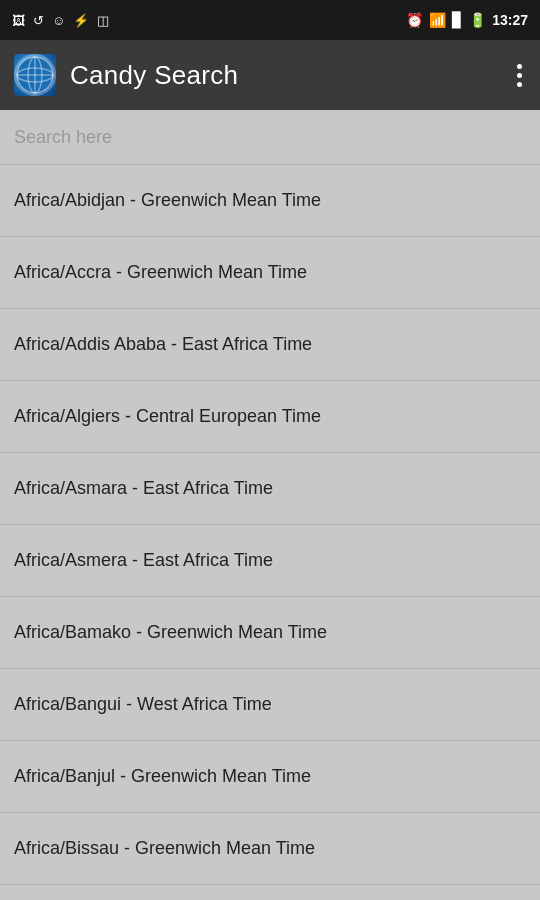  What do you see at coordinates (270, 849) in the screenshot?
I see `list-item: Africa/Bissau - Greenwich Mean Time` at bounding box center [270, 849].